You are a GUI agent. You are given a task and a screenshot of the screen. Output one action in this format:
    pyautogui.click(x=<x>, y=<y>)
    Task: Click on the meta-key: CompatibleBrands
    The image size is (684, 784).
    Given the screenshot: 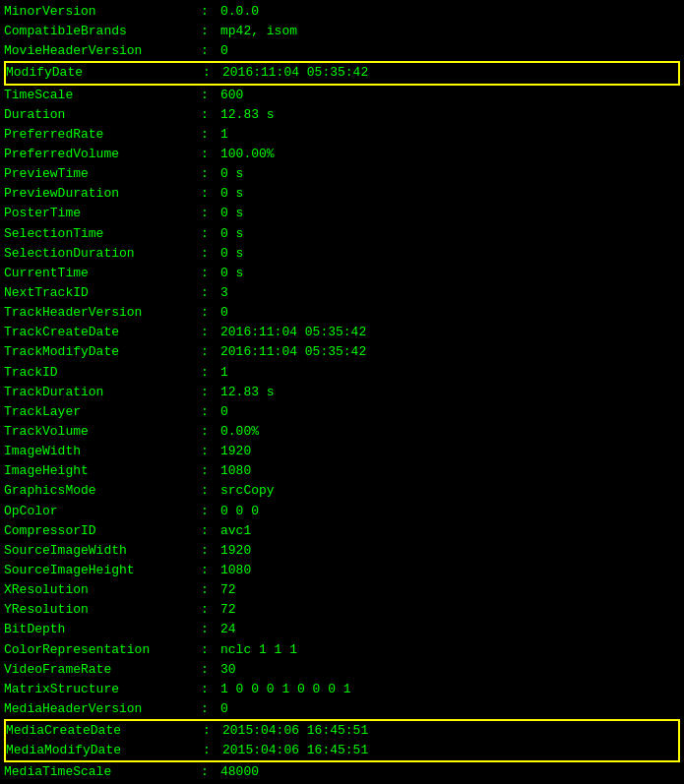 What is the action you would take?
    pyautogui.click(x=102, y=31)
    